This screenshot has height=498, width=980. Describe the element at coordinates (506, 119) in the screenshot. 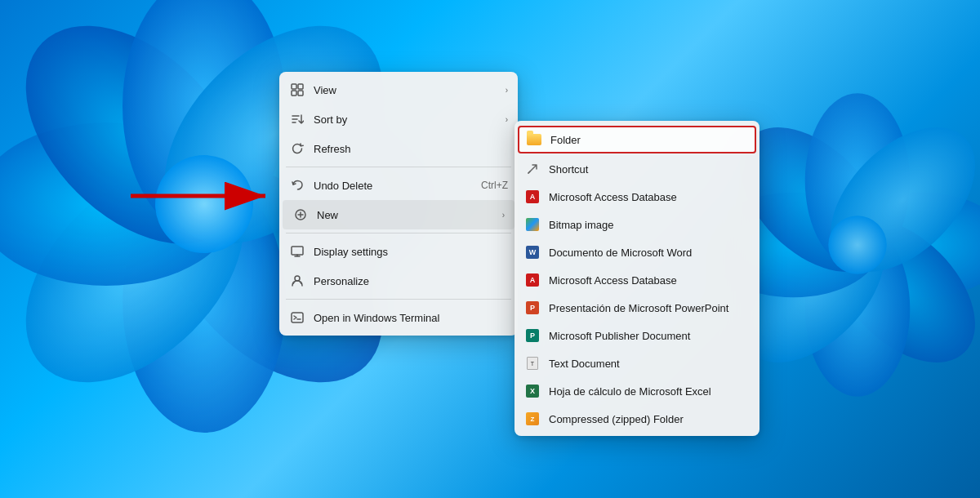

I see `sort-arrow: ›` at that location.